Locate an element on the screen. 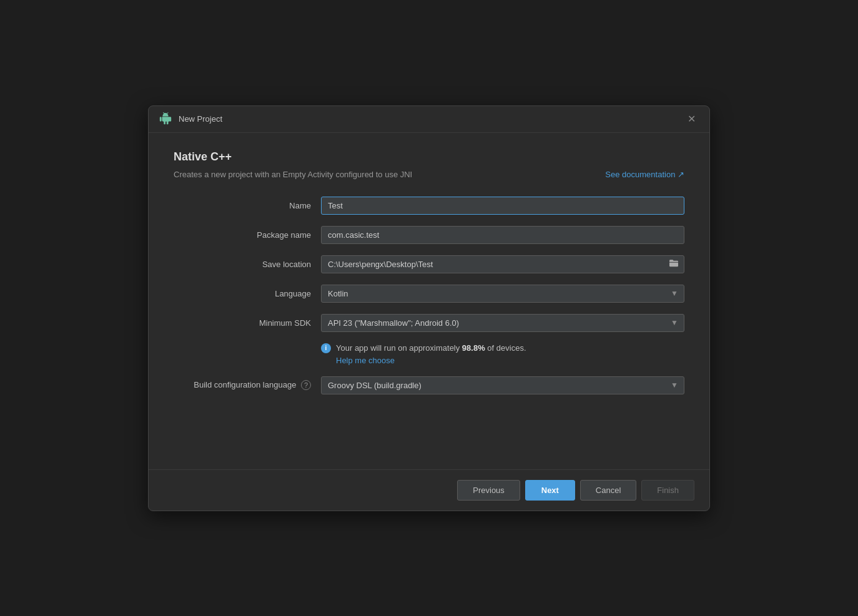 This screenshot has width=858, height=616. info-row: i Your app will run on approximately 98.… is located at coordinates (429, 354).